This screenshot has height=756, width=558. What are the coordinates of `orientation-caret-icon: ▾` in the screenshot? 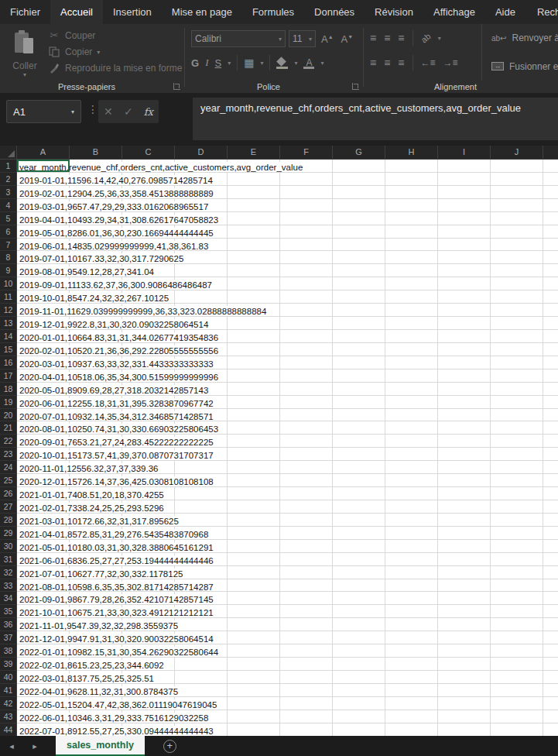 It's located at (440, 39).